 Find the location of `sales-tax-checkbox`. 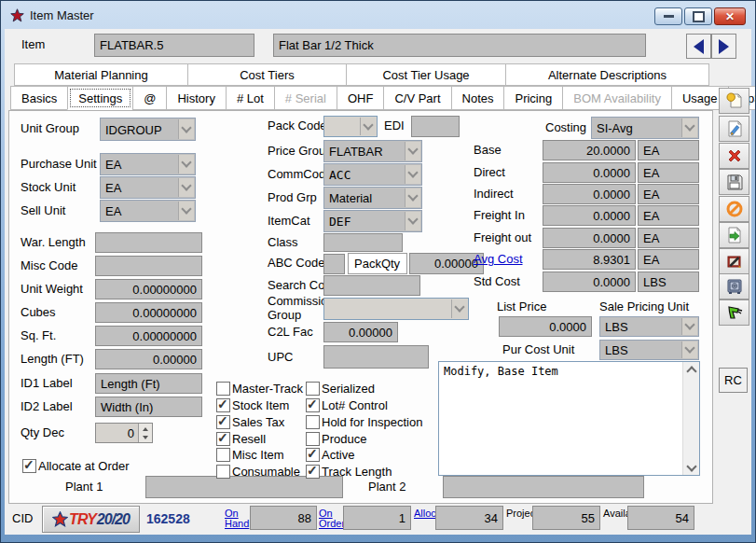

sales-tax-checkbox is located at coordinates (224, 422).